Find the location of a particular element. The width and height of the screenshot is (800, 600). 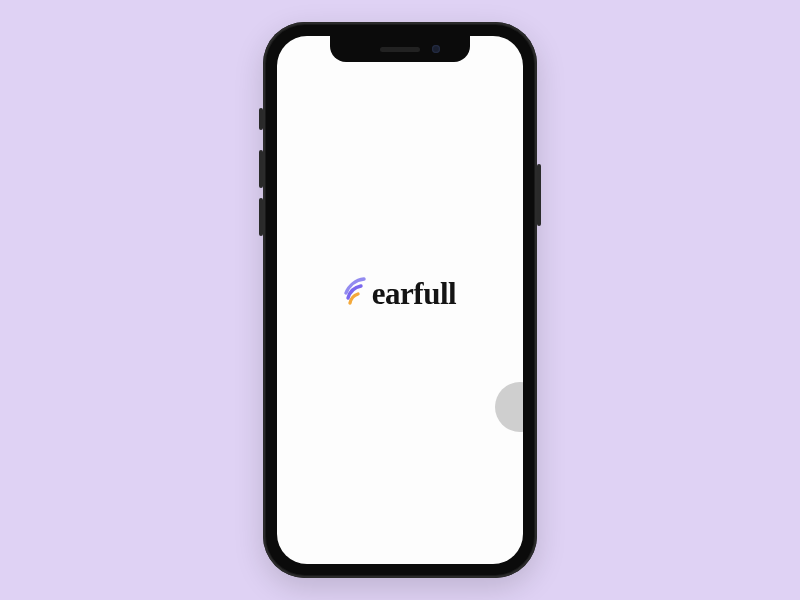

app-logo: earfull is located at coordinates (400, 291).